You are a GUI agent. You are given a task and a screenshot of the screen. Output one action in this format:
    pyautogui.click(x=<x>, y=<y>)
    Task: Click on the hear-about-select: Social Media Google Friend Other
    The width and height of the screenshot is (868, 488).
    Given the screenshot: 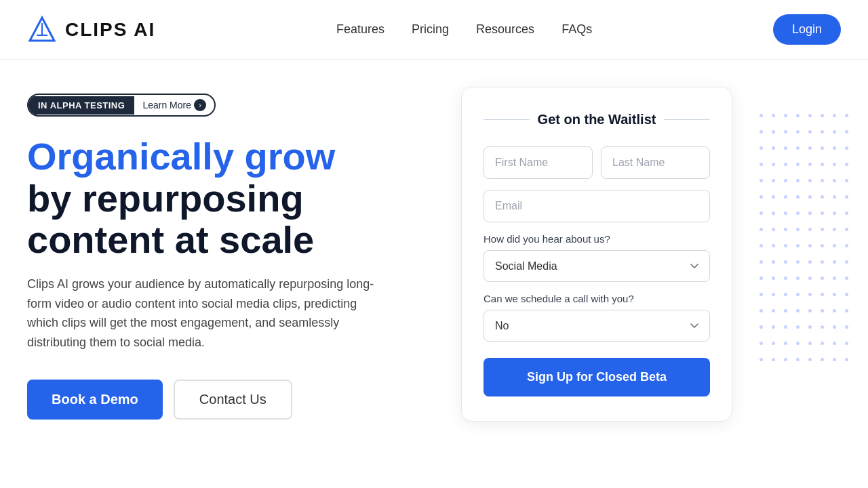 What is the action you would take?
    pyautogui.click(x=597, y=266)
    